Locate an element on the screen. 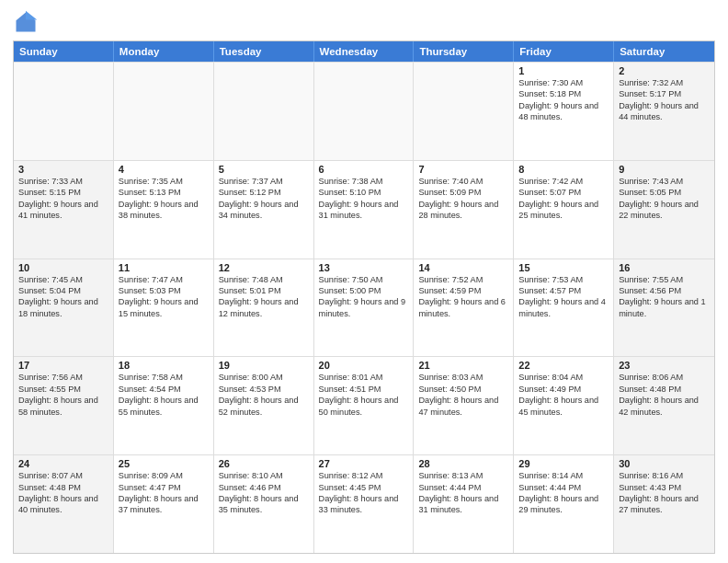 The image size is (728, 563). day-number: 12 is located at coordinates (264, 268).